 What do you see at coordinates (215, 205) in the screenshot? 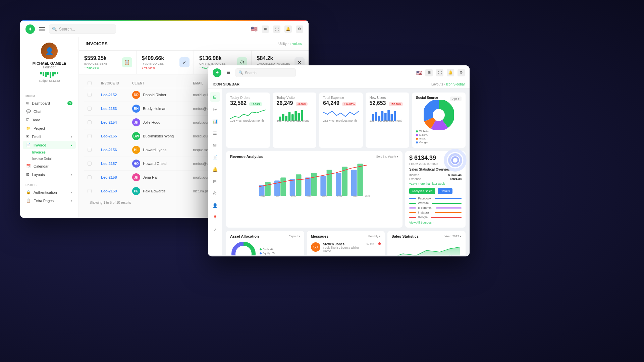
I see `icon-person: 👤` at bounding box center [215, 205].